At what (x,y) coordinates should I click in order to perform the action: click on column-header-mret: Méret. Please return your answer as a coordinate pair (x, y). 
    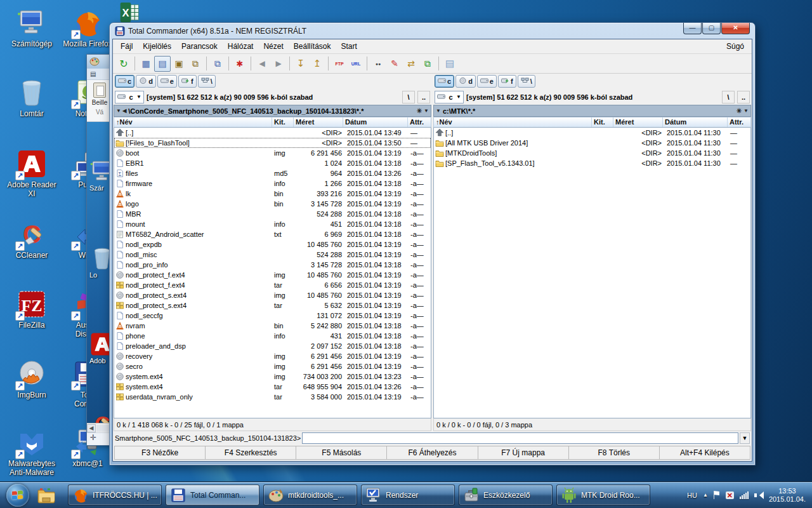
    Looking at the image, I should click on (318, 122).